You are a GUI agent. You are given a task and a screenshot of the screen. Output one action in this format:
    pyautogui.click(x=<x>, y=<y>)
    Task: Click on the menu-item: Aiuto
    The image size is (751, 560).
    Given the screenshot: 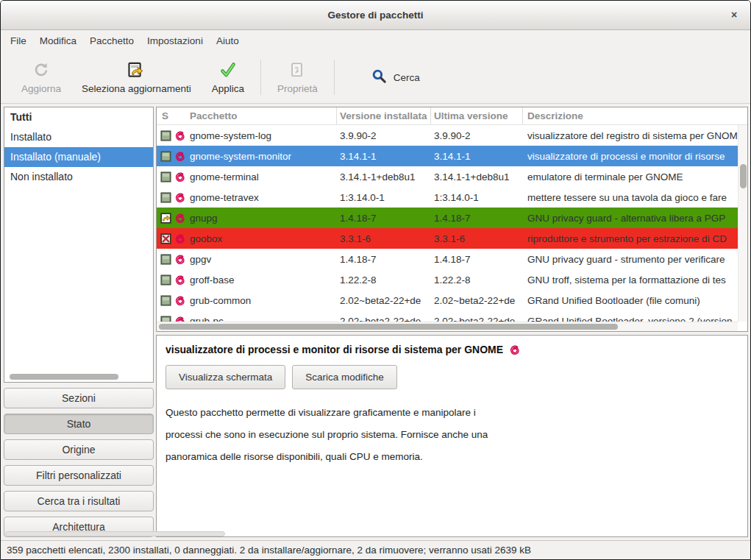 What is the action you would take?
    pyautogui.click(x=228, y=41)
    